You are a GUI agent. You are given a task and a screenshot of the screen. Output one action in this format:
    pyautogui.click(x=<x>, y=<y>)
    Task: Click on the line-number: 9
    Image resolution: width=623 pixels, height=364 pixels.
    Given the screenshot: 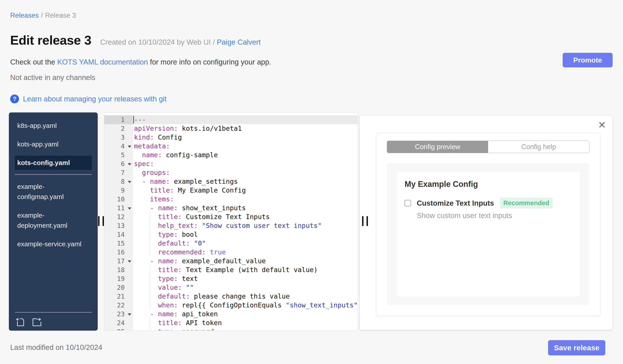 What is the action you would take?
    pyautogui.click(x=119, y=190)
    